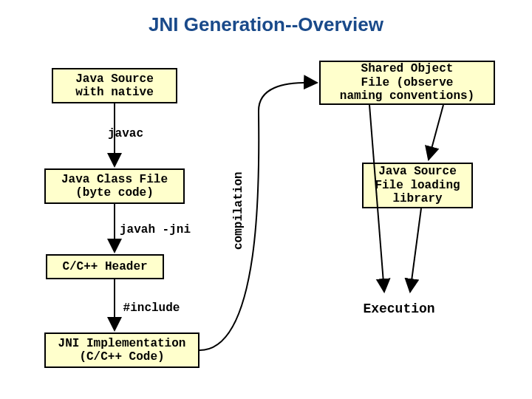  What do you see at coordinates (407, 83) in the screenshot?
I see `box-shared-object: Shared ObjectFile (observenaming convent…` at bounding box center [407, 83].